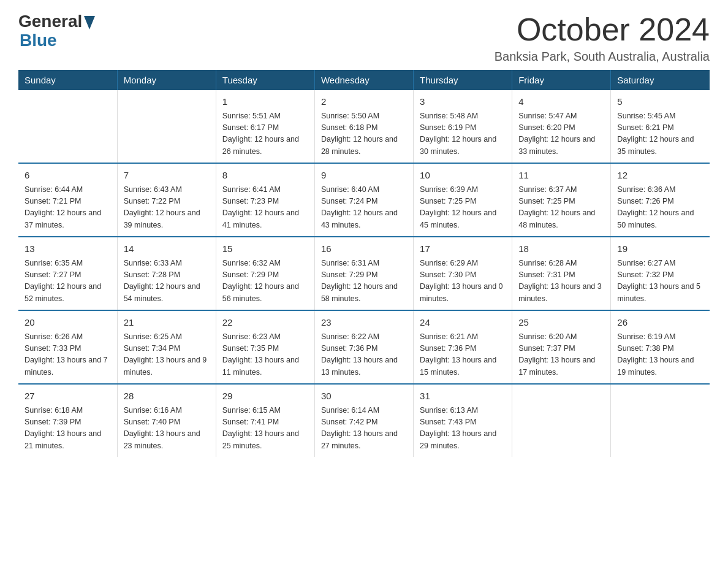  What do you see at coordinates (167, 282) in the screenshot?
I see `day-info: Sunrise: 6:33 AMSunset: 7:28 PMDaylight:…` at bounding box center [167, 282].